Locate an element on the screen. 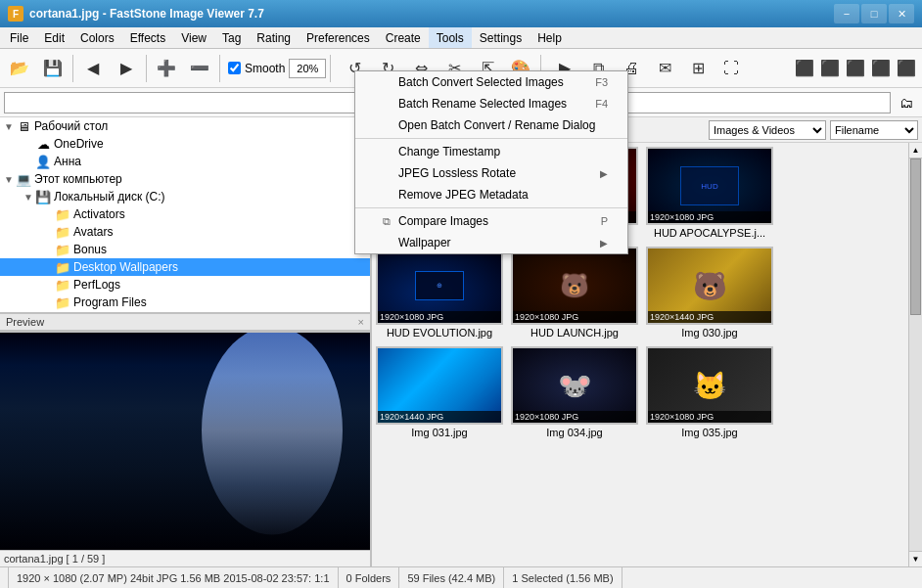 This screenshot has height=588, width=922. dd-change-timestamp: Change Timestamp is located at coordinates (491, 152).